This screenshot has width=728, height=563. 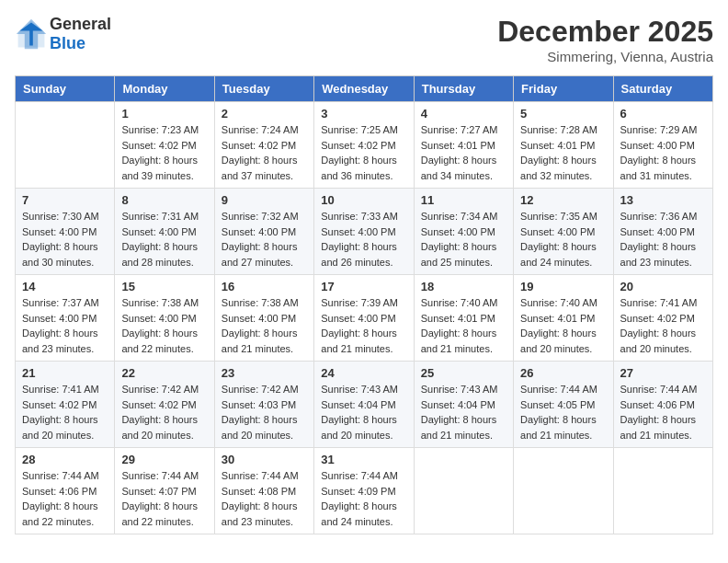 I want to click on day-info: Sunrise: 7:25 AMSunset: 4:02 PMDaylight:…, so click(x=364, y=153).